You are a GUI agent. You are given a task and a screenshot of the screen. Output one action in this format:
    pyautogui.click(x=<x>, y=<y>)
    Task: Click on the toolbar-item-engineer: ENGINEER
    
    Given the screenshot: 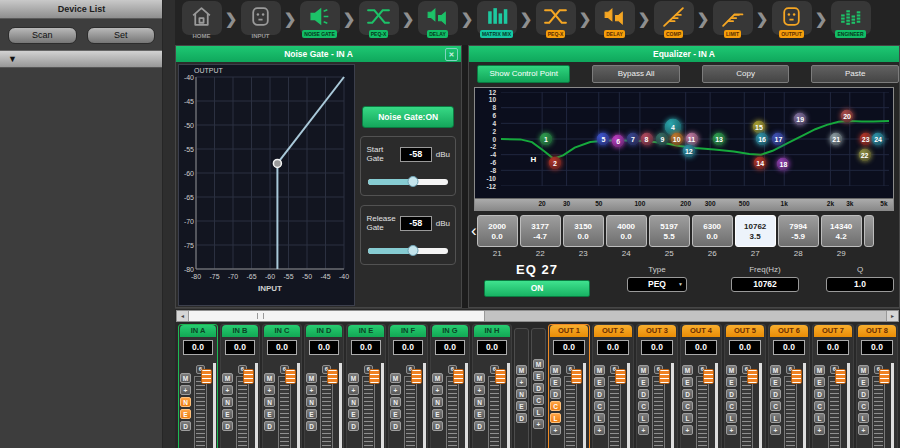 What is the action you would take?
    pyautogui.click(x=850, y=22)
    